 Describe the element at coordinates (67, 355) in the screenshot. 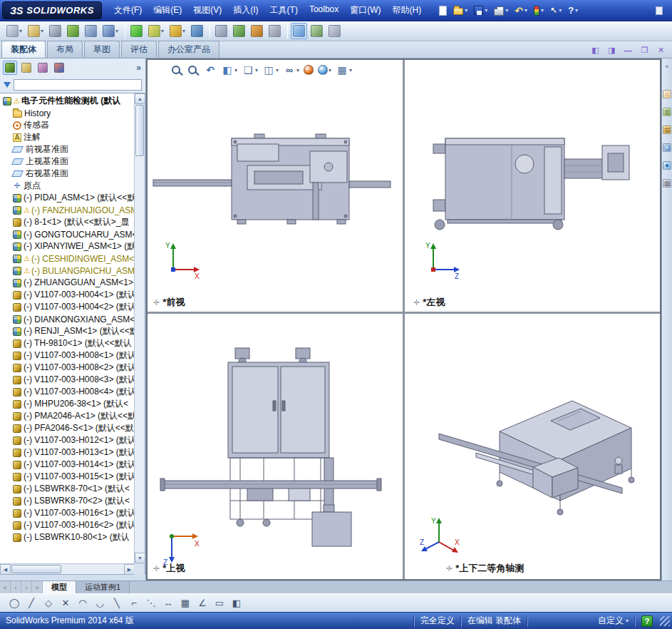

I see `tree-item: (-) V1107-003-H008<1> (默认` at that location.